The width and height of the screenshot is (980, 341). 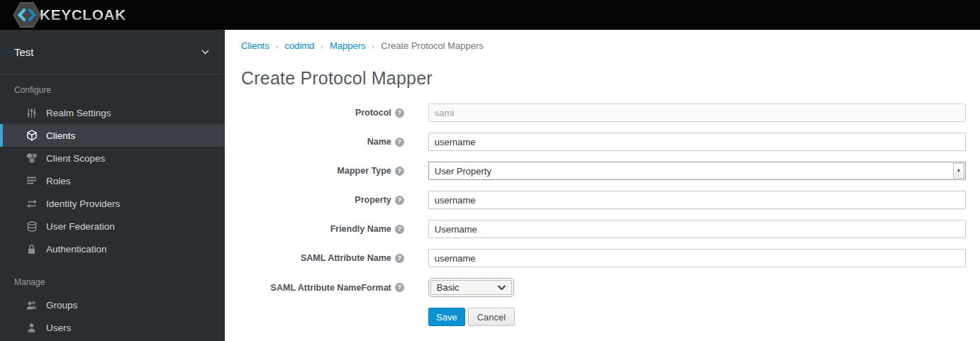 I want to click on keycloak-hexagon-icon, so click(x=27, y=15).